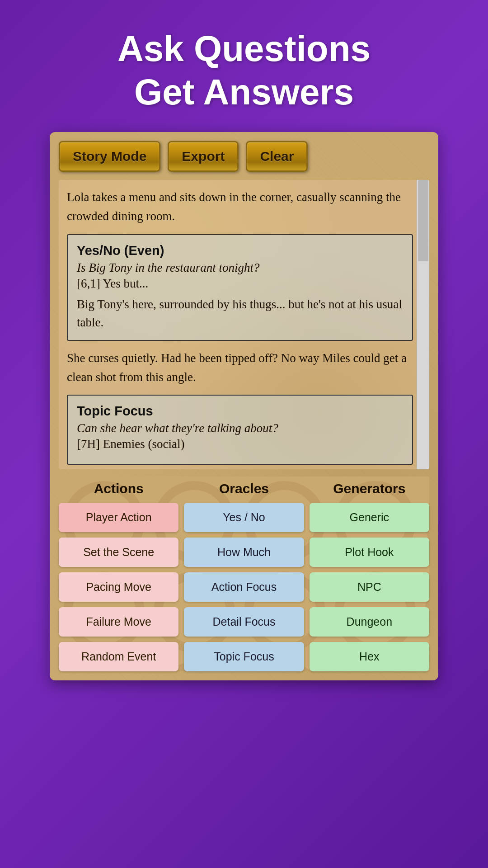  I want to click on export-button: Export, so click(203, 156).